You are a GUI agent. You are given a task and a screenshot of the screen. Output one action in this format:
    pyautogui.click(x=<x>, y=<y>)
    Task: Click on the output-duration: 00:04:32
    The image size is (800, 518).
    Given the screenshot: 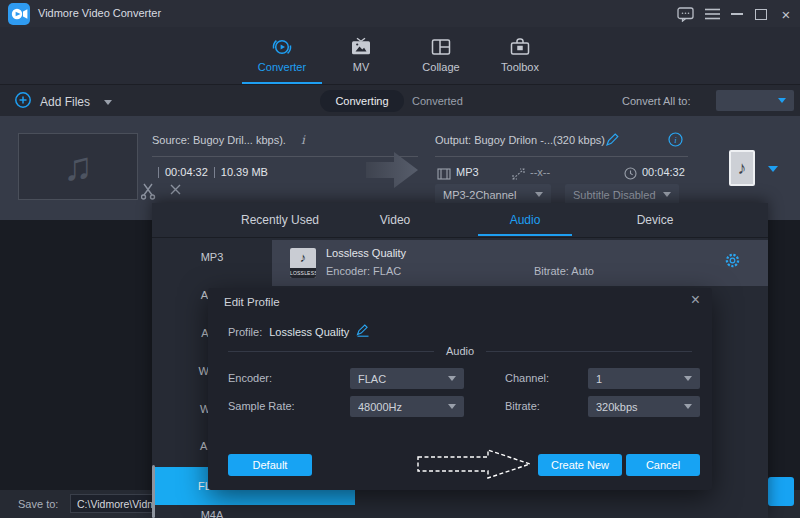 What is the action you would take?
    pyautogui.click(x=664, y=172)
    